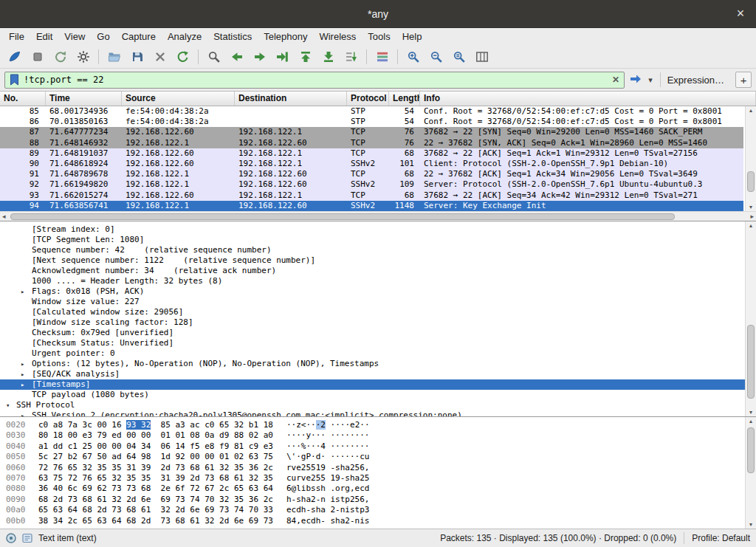  I want to click on expert-info-icon, so click(11, 538).